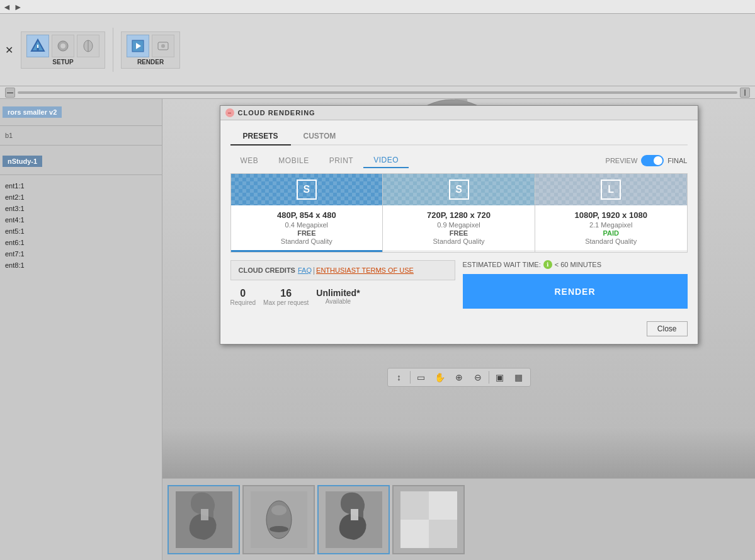  What do you see at coordinates (81, 197) in the screenshot?
I see `lp-item-ent2: ent2:1` at bounding box center [81, 197].